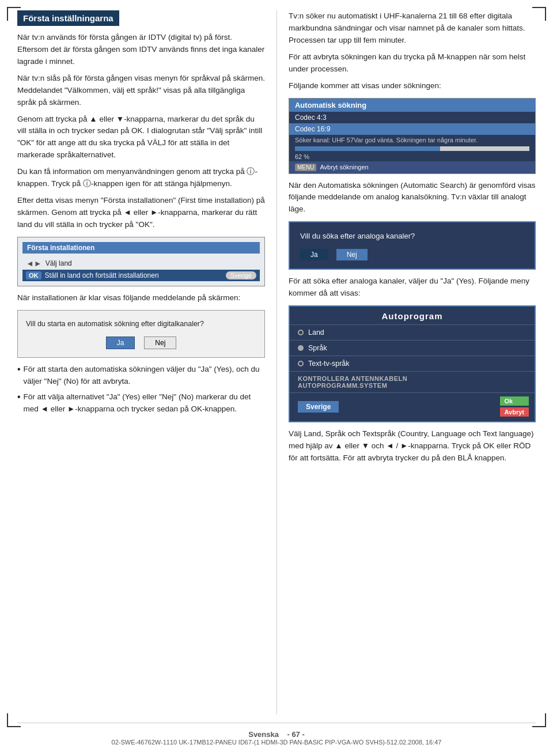  I want to click on autosok-box: Automatisk sökning Codec 4:3 Codec 16:9 …, so click(412, 136).